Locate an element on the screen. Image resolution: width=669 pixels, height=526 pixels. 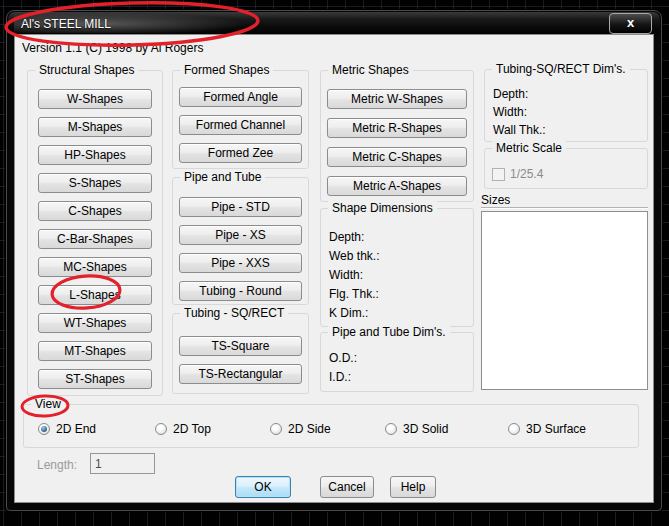
tubing-width-label: Width: is located at coordinates (570, 112).